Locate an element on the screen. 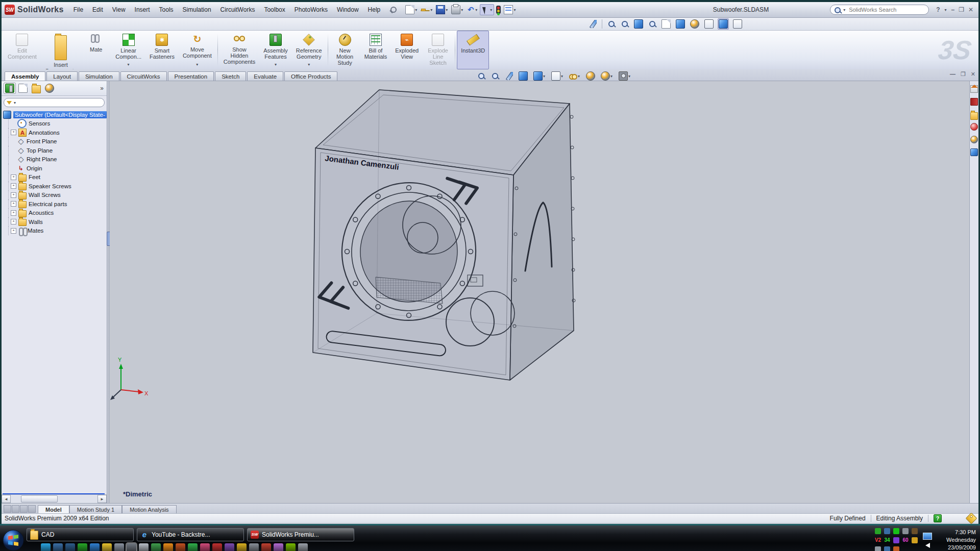 This screenshot has height=551, width=980. rebuild-traffic-light-button is located at coordinates (498, 10).